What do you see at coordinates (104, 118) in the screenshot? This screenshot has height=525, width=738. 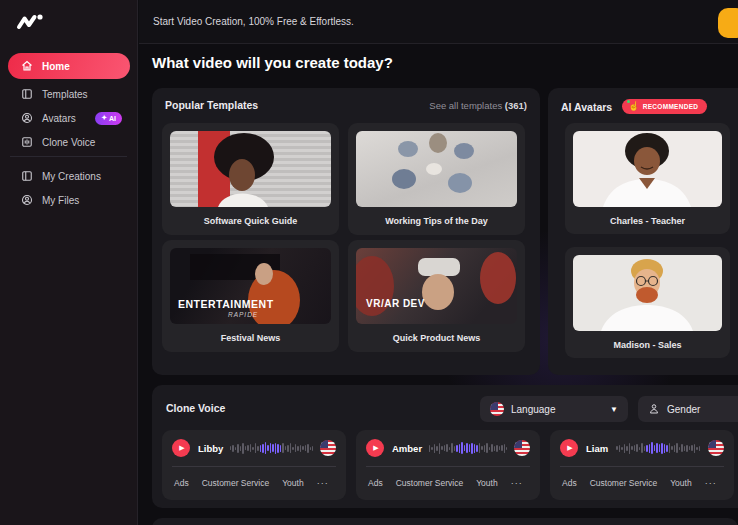 I see `sparkle-icon: ✦` at bounding box center [104, 118].